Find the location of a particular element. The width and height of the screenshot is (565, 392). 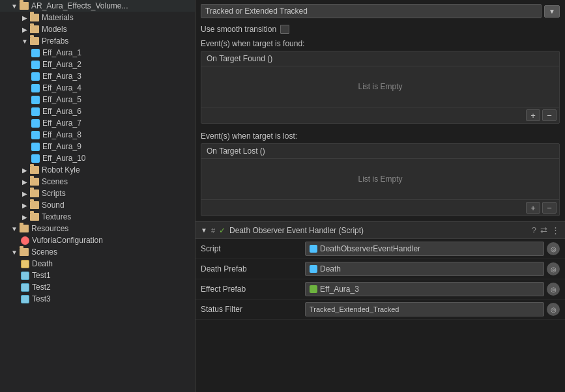

script-property-row: Script DeathObserverEventHandler ◎ is located at coordinates (381, 249).